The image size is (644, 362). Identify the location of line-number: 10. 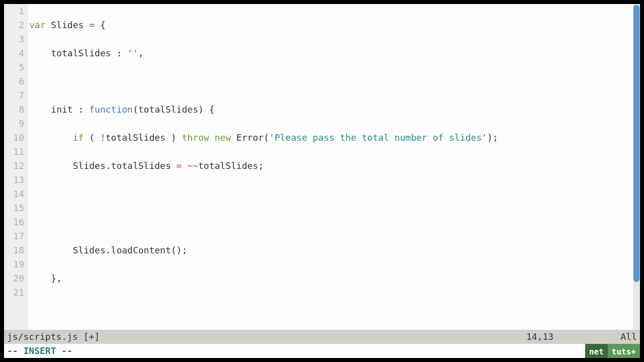
(15, 138).